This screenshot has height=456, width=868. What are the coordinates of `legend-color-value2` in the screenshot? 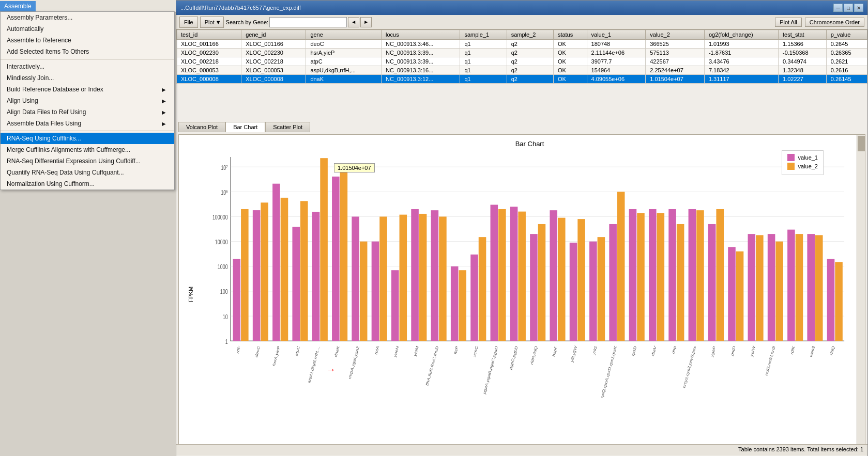 It's located at (791, 166).